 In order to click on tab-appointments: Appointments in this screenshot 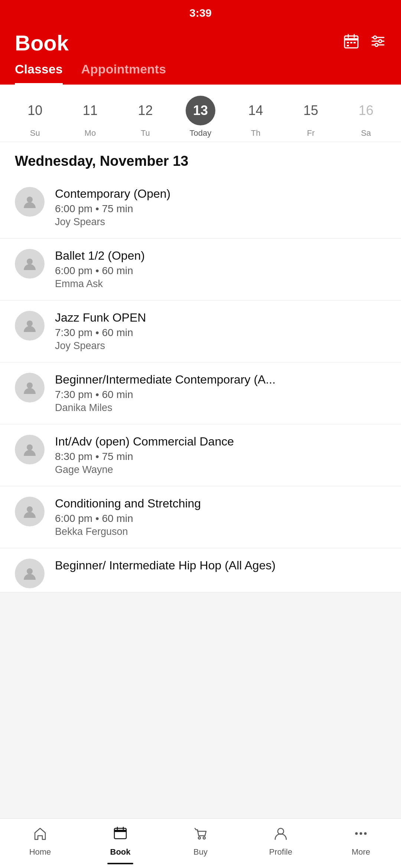, I will do `click(124, 73)`.